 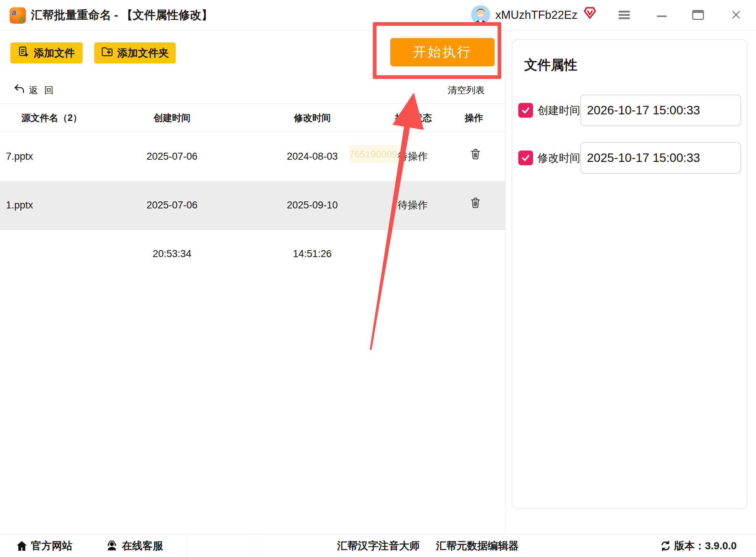 I want to click on status-badge: 待操作, so click(x=413, y=205).